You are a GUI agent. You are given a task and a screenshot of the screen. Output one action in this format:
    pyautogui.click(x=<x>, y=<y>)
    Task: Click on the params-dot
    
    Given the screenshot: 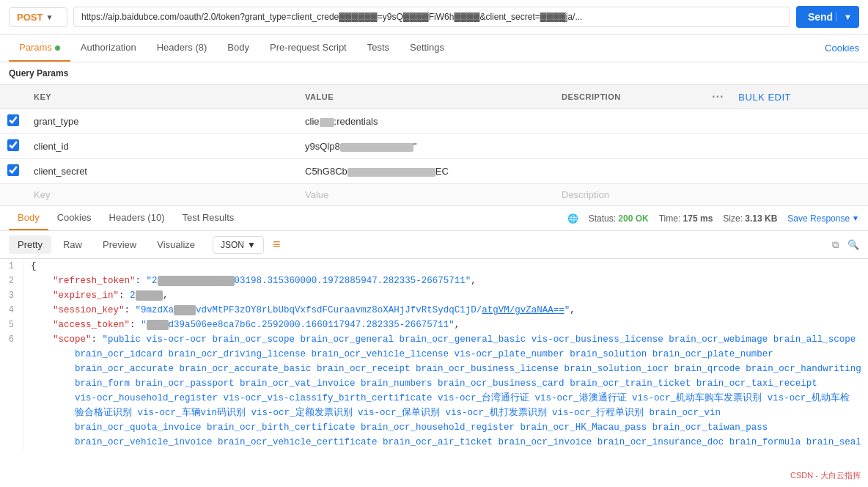 What is the action you would take?
    pyautogui.click(x=57, y=48)
    